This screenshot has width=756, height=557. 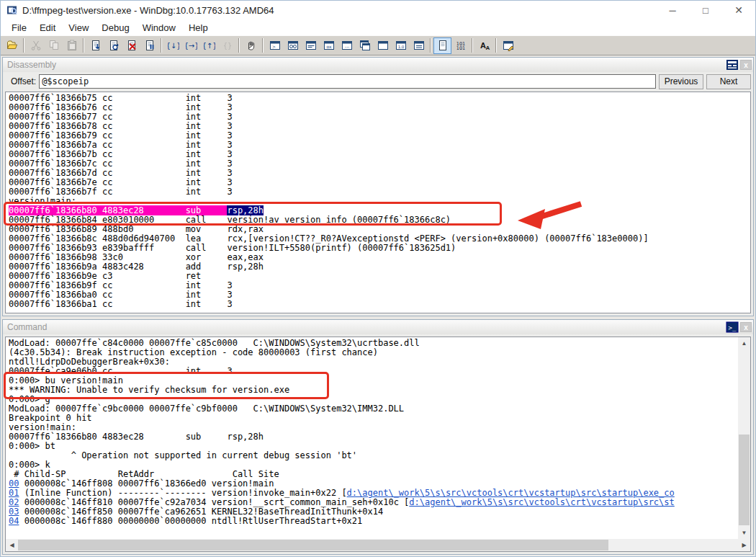 What do you see at coordinates (347, 81) in the screenshot?
I see `offset-input` at bounding box center [347, 81].